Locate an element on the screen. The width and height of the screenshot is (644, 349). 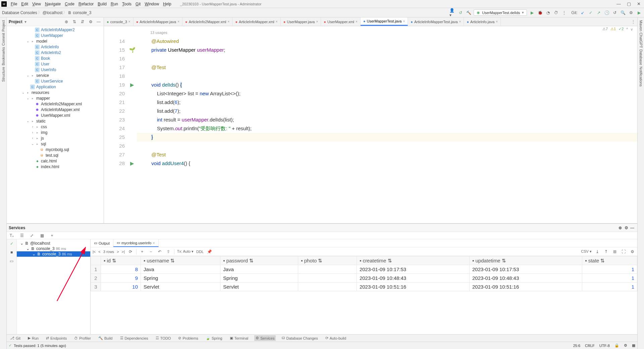
tree-item: CBook is located at coordinates (55, 58).